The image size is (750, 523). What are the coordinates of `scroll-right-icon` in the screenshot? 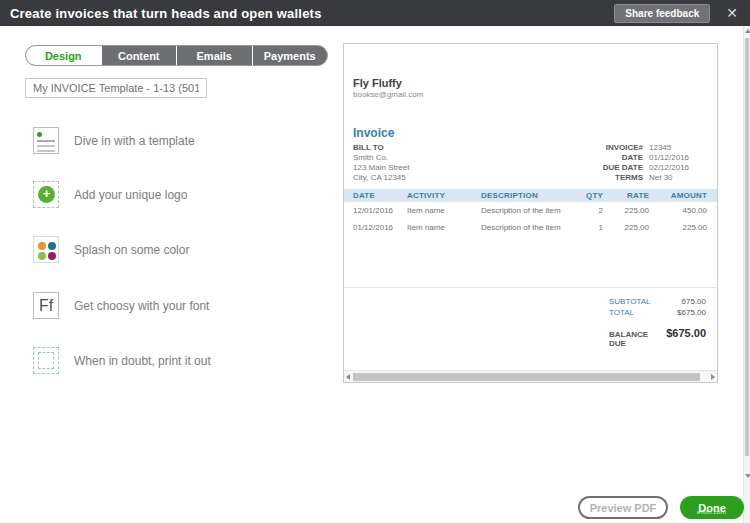 It's located at (713, 377).